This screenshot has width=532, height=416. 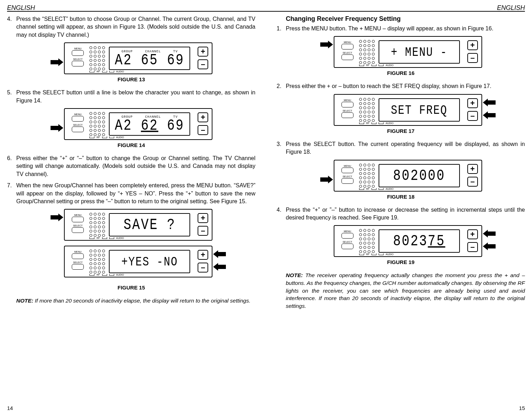 I want to click on note-body: The receiver operating frequency actuall…, so click(x=406, y=291).